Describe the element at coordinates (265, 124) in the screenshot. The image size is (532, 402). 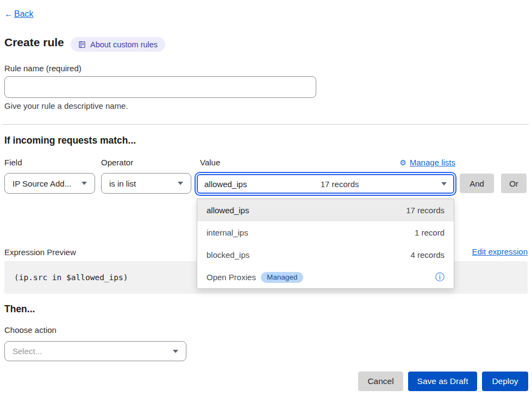
I see `section-divider` at that location.